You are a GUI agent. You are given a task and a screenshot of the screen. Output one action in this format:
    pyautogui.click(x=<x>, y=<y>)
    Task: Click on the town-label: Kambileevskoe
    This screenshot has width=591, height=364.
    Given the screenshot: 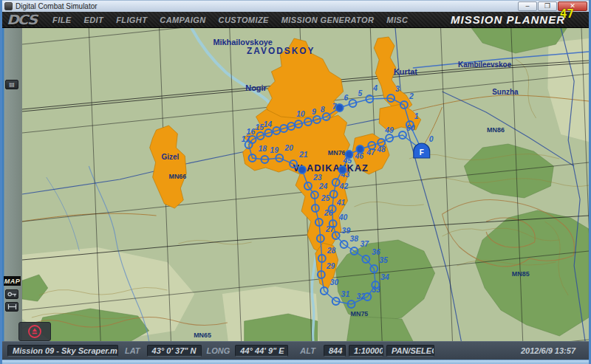 What is the action you would take?
    pyautogui.click(x=485, y=65)
    